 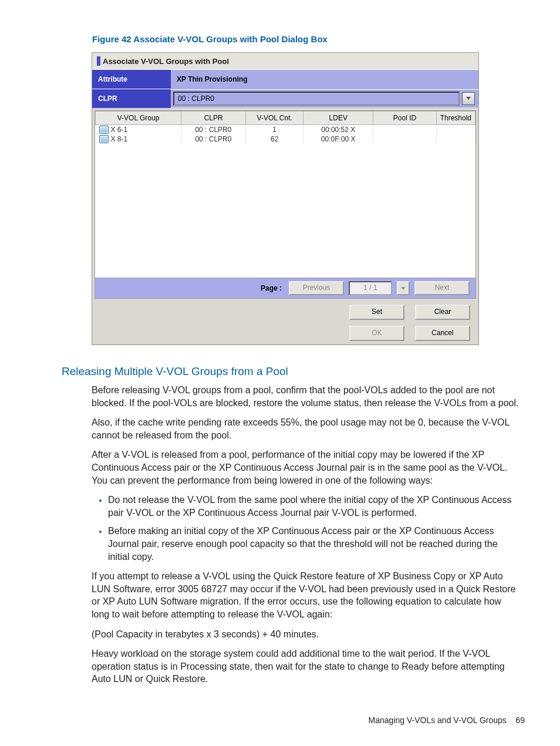 I want to click on table-row: X 8-1 00 : CLPR0 62 00:0F:00 X, so click(x=285, y=139).